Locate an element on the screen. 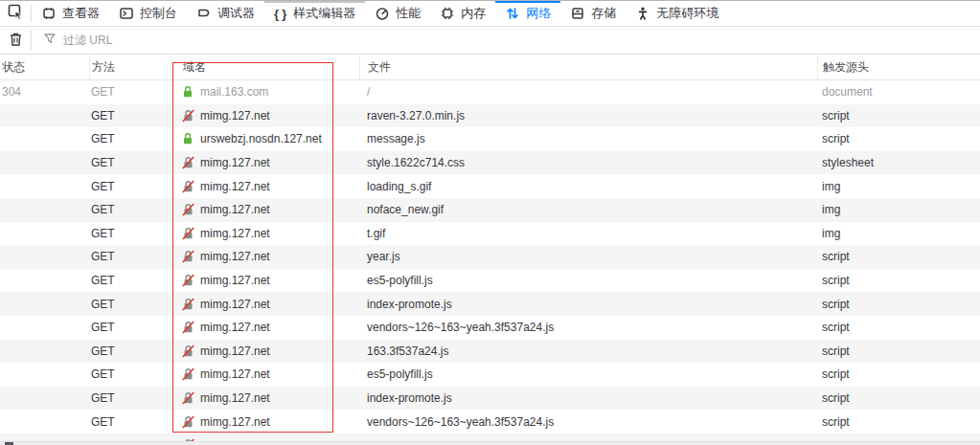  file-cell: / is located at coordinates (588, 92).